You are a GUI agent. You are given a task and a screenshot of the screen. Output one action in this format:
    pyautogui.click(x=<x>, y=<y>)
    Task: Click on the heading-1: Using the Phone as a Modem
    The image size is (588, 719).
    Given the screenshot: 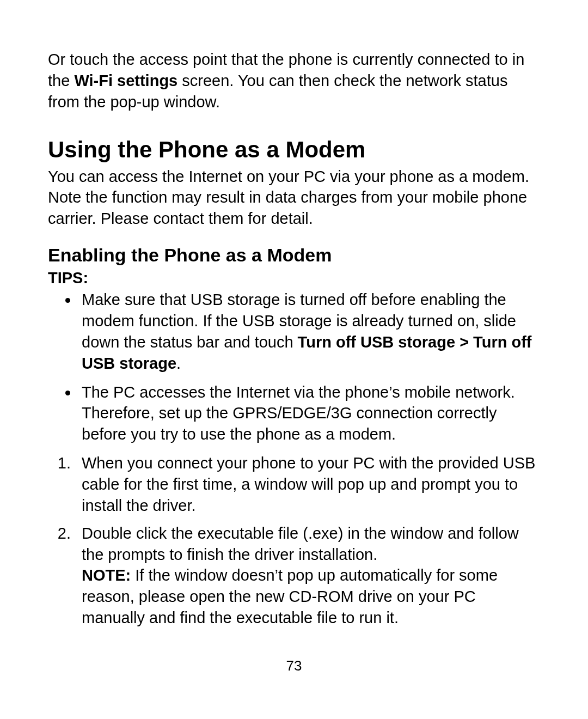 What is the action you would take?
    pyautogui.click(x=294, y=150)
    